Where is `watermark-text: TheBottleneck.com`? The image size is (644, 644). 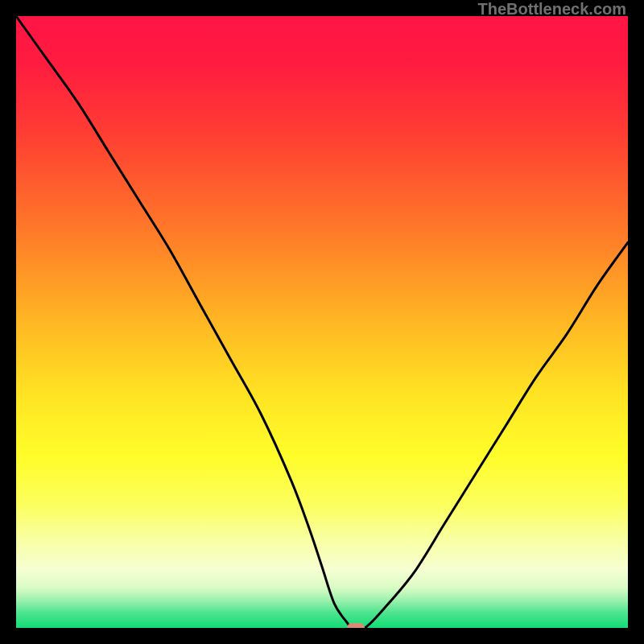 watermark-text: TheBottleneck.com is located at coordinates (552, 10).